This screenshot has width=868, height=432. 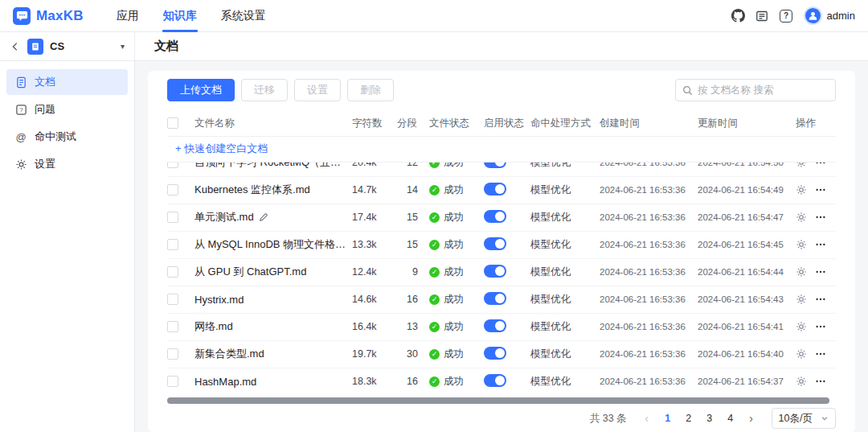 What do you see at coordinates (793, 16) in the screenshot?
I see `topbar-right: ? admin` at bounding box center [793, 16].